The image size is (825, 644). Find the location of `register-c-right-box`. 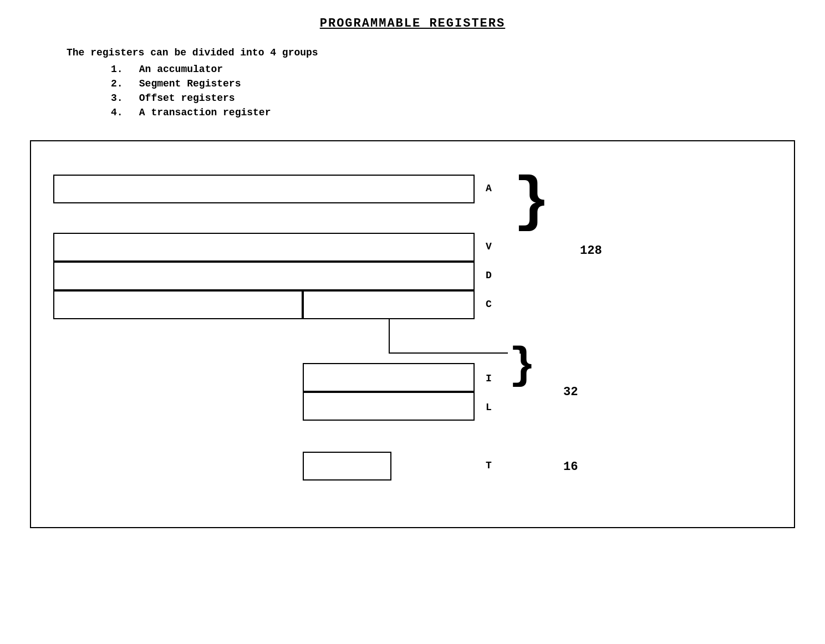

register-c-right-box is located at coordinates (389, 305).